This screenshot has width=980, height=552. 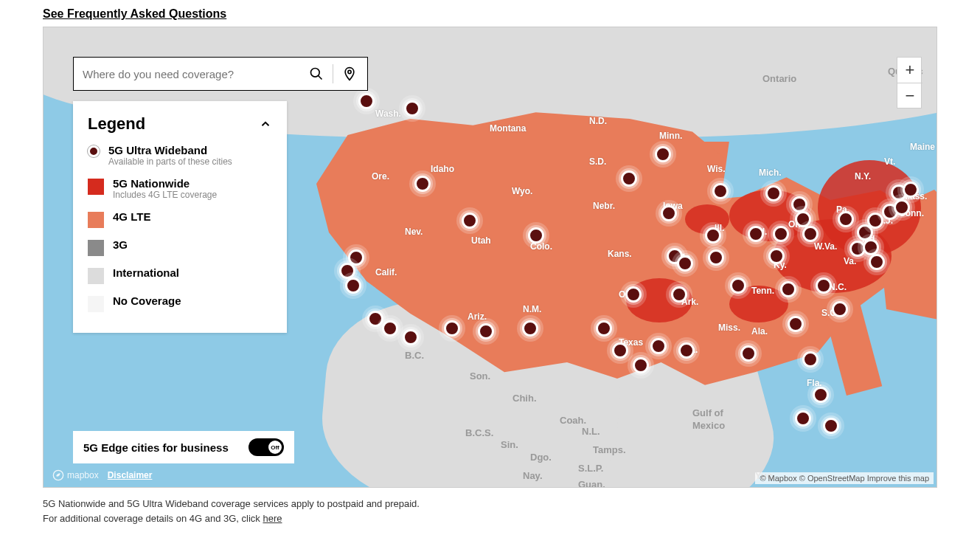 I want to click on coverage-details-link: here, so click(x=272, y=518).